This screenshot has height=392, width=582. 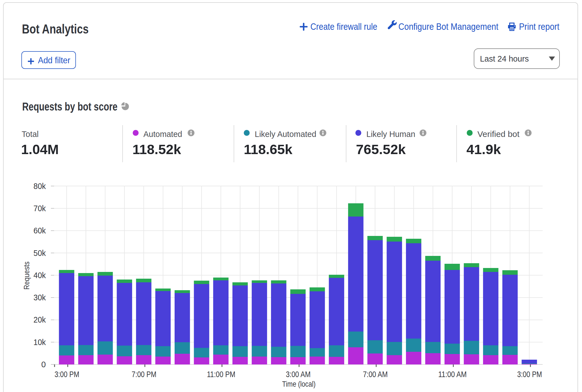 I want to click on svg-text: Requests, so click(x=26, y=276).